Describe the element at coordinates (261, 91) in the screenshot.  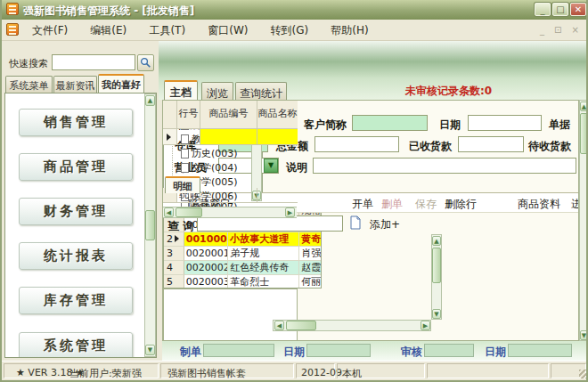
I see `tab-query-stats: 查询统计` at that location.